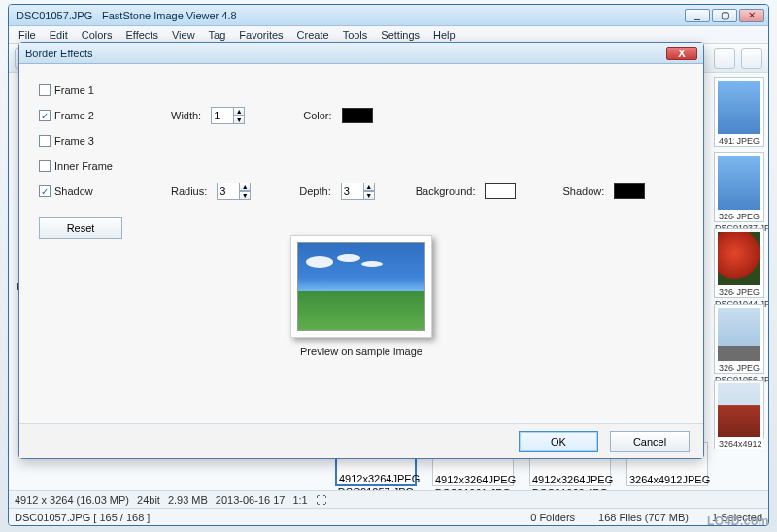 The height and width of the screenshot is (532, 777). Describe the element at coordinates (629, 191) in the screenshot. I see `shadow-color-picker` at that location.